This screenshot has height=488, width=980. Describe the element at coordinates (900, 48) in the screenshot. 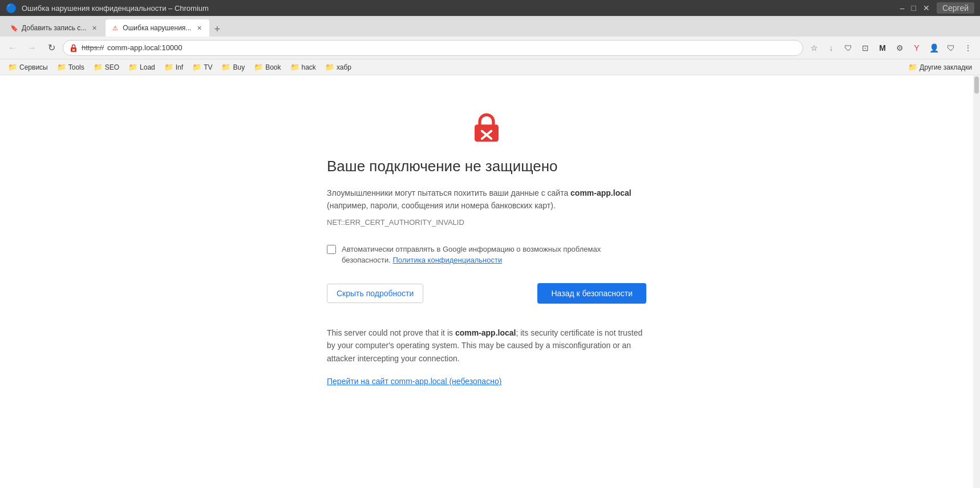

I see `ext-icon-5: ⚙` at that location.